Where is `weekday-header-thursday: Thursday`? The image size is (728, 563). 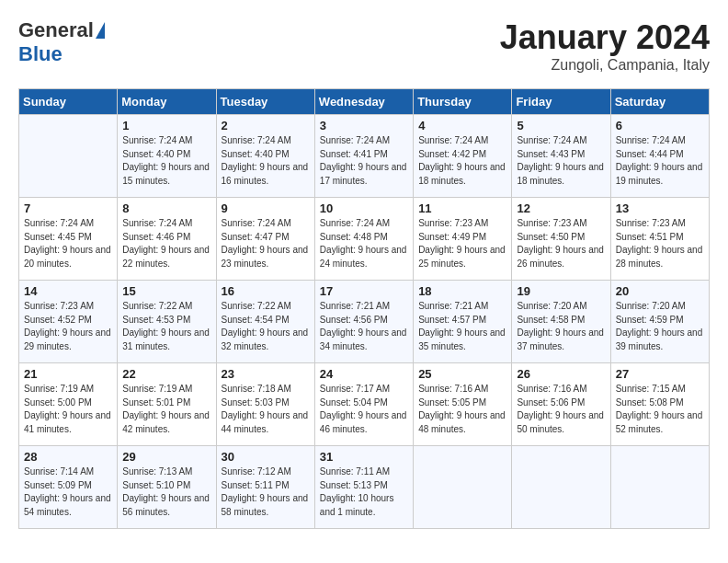 weekday-header-thursday: Thursday is located at coordinates (463, 102).